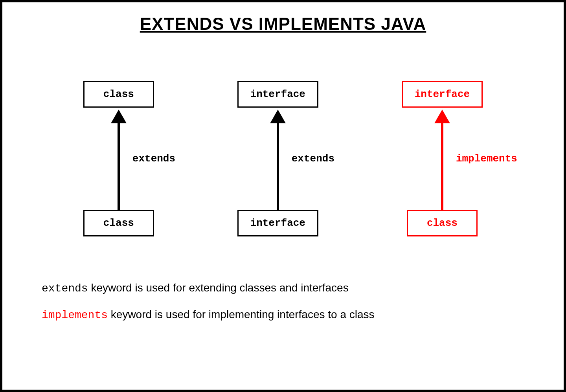  Describe the element at coordinates (283, 24) in the screenshot. I see `page-title: EXTENDS VS IMPLEMENTS JAVA` at that location.